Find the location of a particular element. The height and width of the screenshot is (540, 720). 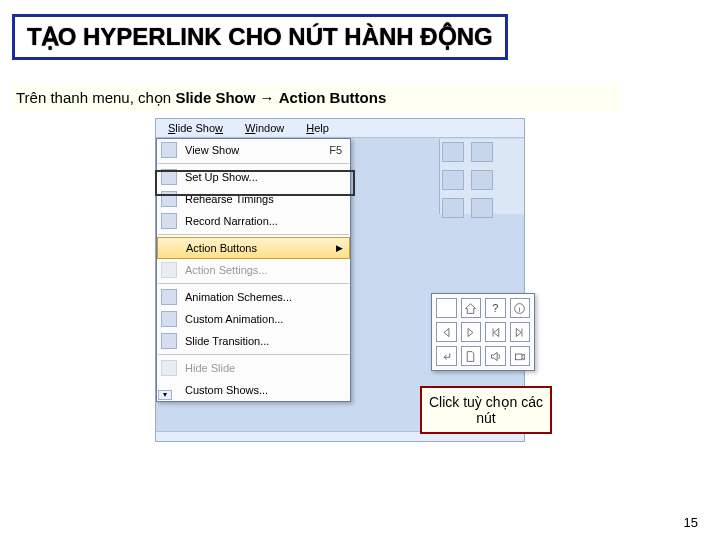

toolbar-strip is located at coordinates (482, 176).